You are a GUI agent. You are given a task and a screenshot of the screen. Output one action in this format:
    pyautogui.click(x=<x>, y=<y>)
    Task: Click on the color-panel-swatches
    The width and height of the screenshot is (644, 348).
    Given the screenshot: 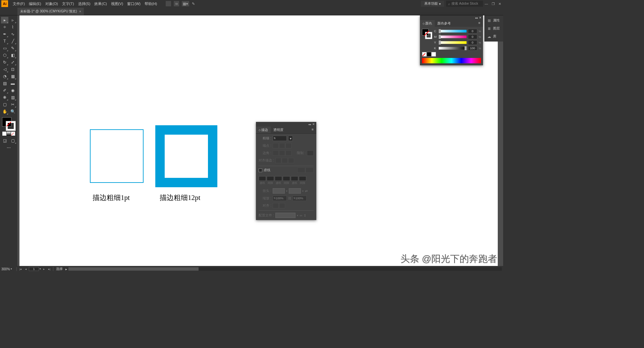 What is the action you would take?
    pyautogui.click(x=427, y=34)
    